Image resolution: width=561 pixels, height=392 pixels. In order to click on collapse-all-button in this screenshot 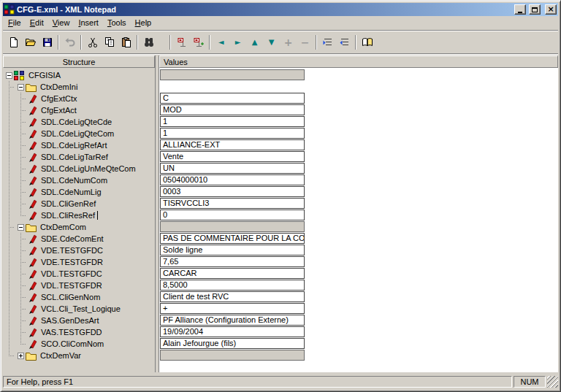, I will do `click(345, 42)`.